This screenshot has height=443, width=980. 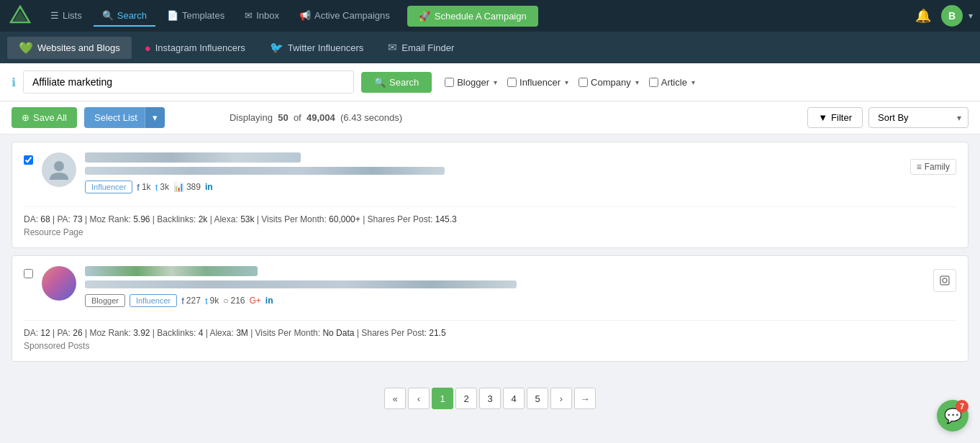 I want to click on nav-item-inbox: ✉ Inbox, so click(x=262, y=16).